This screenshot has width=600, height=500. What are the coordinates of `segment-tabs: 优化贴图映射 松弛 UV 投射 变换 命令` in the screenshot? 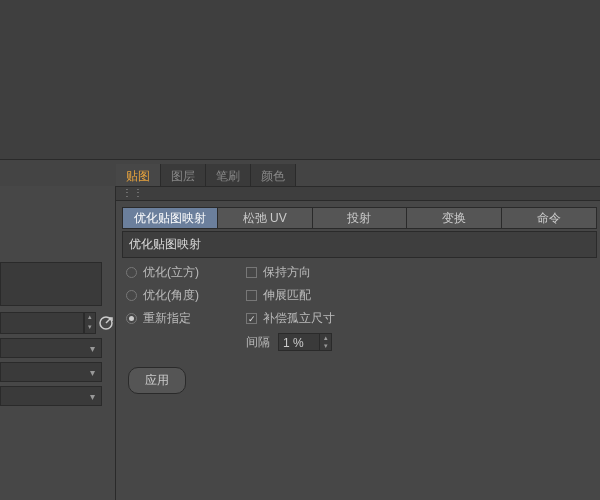 It's located at (360, 218).